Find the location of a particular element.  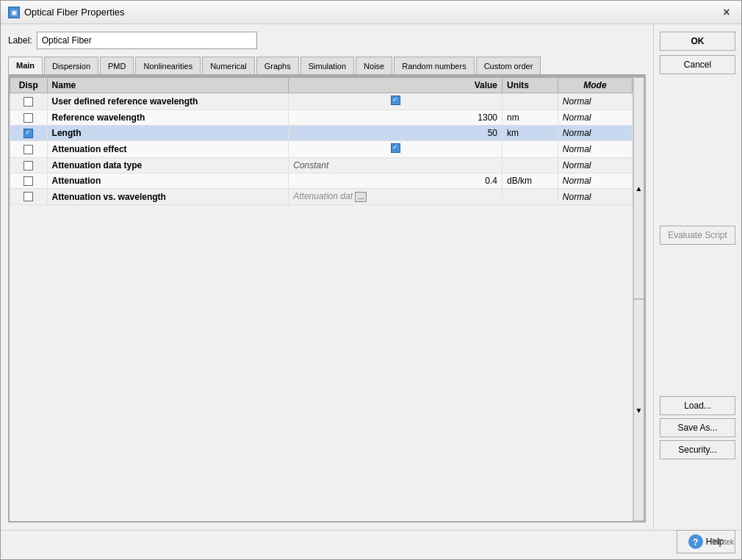

mode-cell-5: Normal is located at coordinates (595, 166).